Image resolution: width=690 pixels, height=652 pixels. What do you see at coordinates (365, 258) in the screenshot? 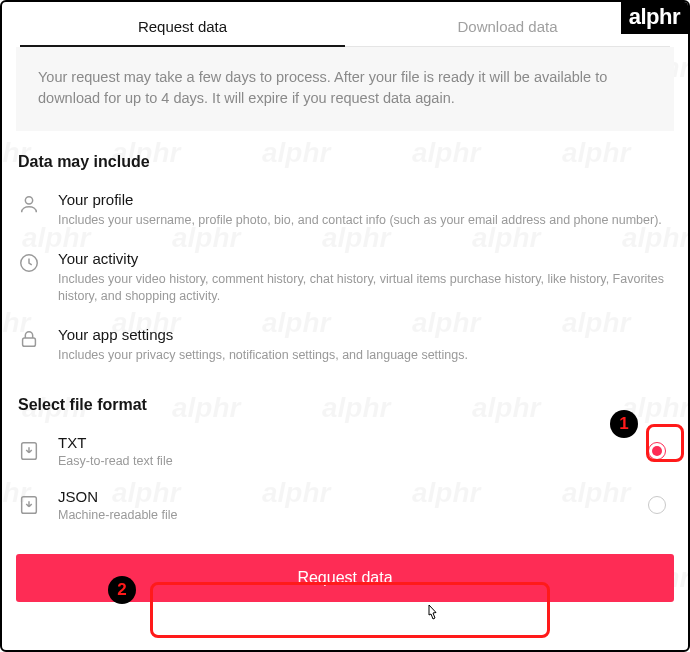
I see `activity-title: Your activity` at bounding box center [365, 258].